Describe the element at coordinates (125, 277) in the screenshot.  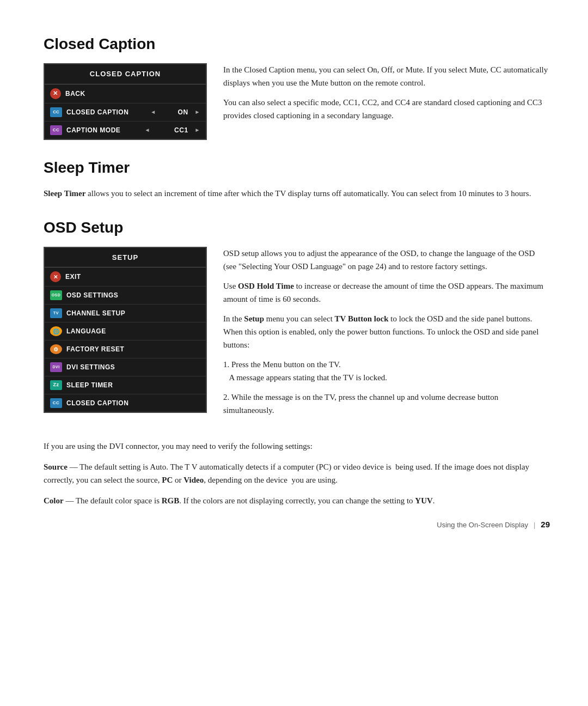
I see `menu-item-exit: ✕ EXIT` at that location.